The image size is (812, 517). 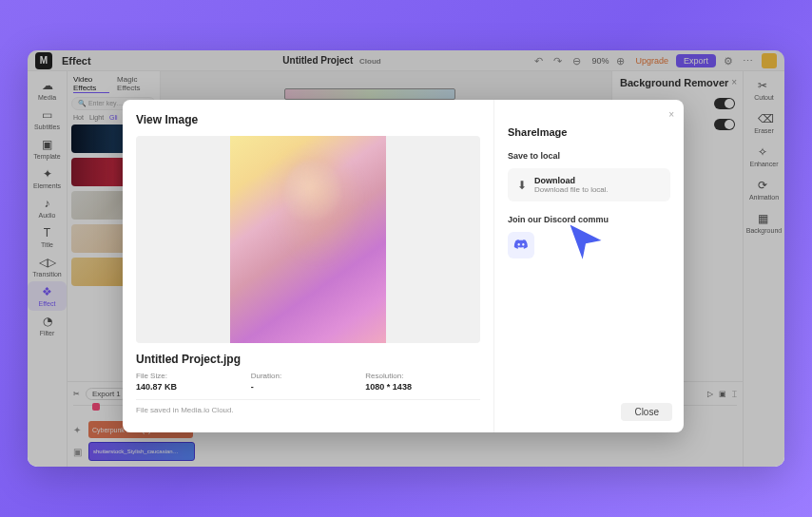 What do you see at coordinates (114, 118) in the screenshot?
I see `filter-glitch: Gli` at bounding box center [114, 118].